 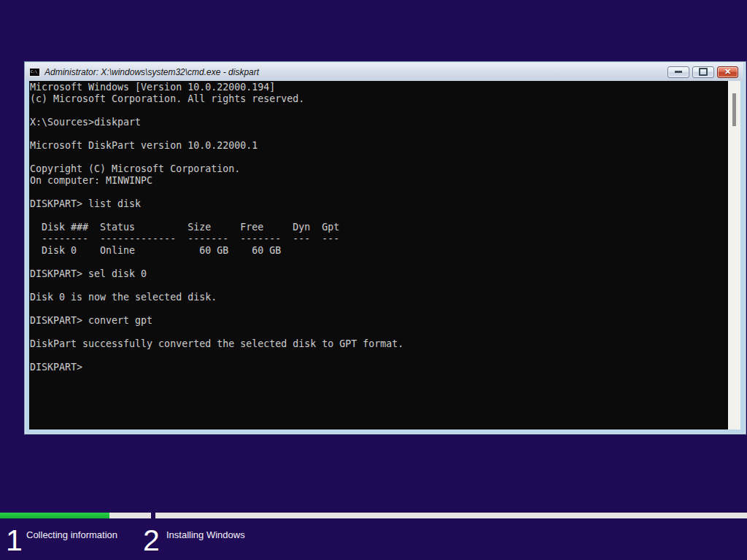 What do you see at coordinates (15, 540) in the screenshot?
I see `step1-number: 1` at bounding box center [15, 540].